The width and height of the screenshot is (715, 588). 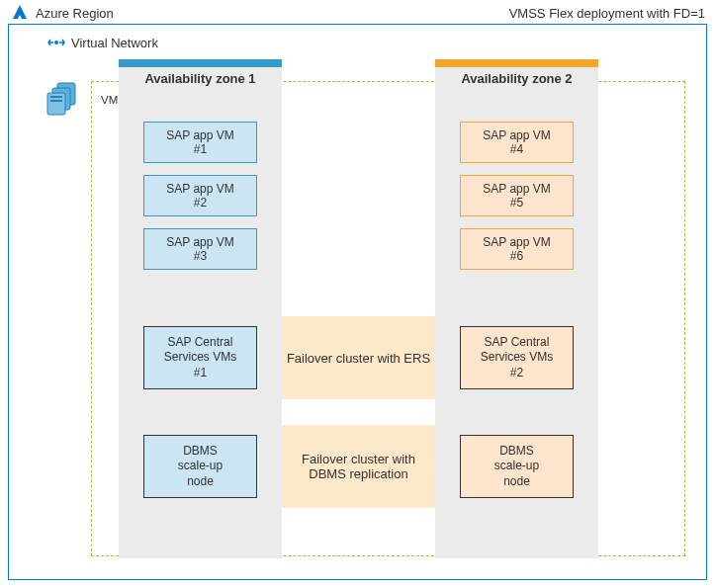 What do you see at coordinates (358, 466) in the screenshot?
I see `failover-dbms-label: Failover cluster with DBMS replication` at bounding box center [358, 466].